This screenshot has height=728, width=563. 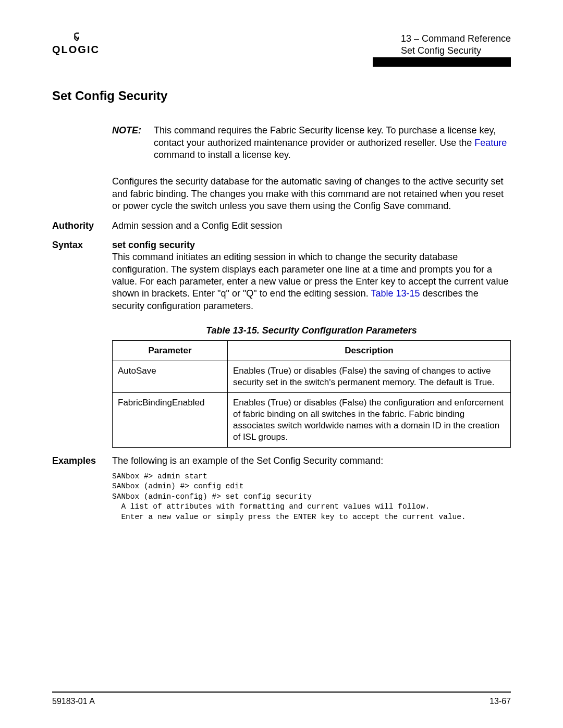 What do you see at coordinates (312, 420) in the screenshot?
I see `table-row: FabricBindingEnabled Enables (True) or d…` at bounding box center [312, 420].